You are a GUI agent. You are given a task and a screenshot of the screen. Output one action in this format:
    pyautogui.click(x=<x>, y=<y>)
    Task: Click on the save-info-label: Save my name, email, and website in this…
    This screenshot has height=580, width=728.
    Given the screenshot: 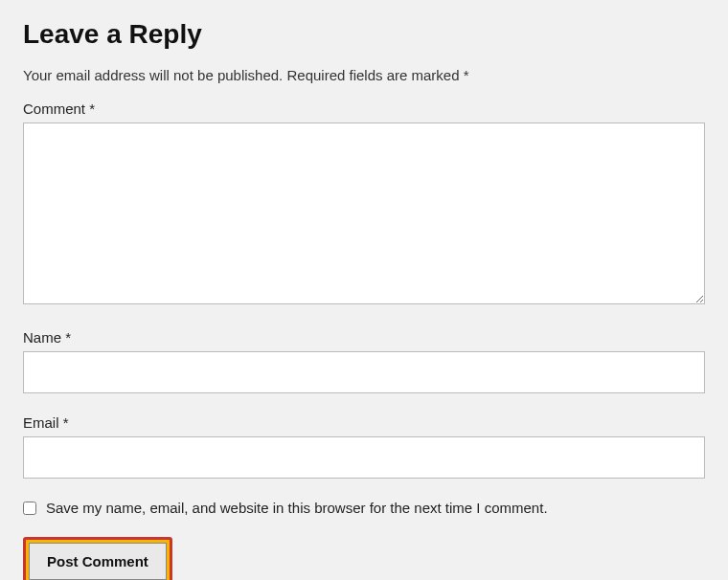 What is the action you would take?
    pyautogui.click(x=297, y=507)
    